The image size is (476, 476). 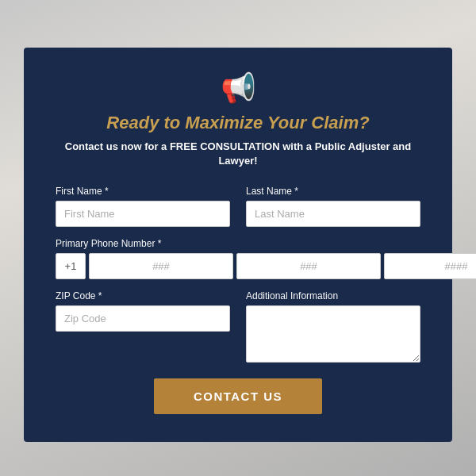 I want to click on primary-phone-group: Primary Phone Number * +1, so click(x=266, y=259).